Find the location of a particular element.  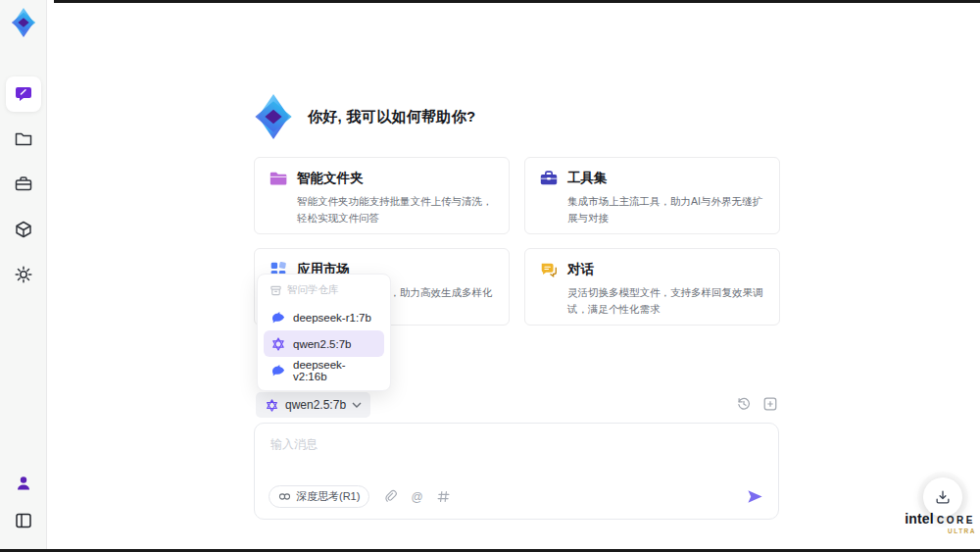

composer-toolbar: 深度思考(R1) @ is located at coordinates (516, 496).